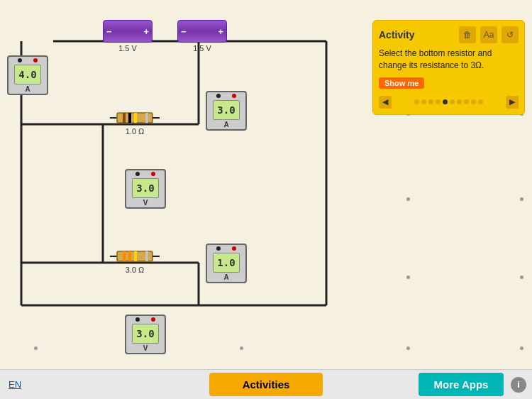  What do you see at coordinates (467, 35) in the screenshot?
I see `delete-icon-btn: 🗑` at bounding box center [467, 35].